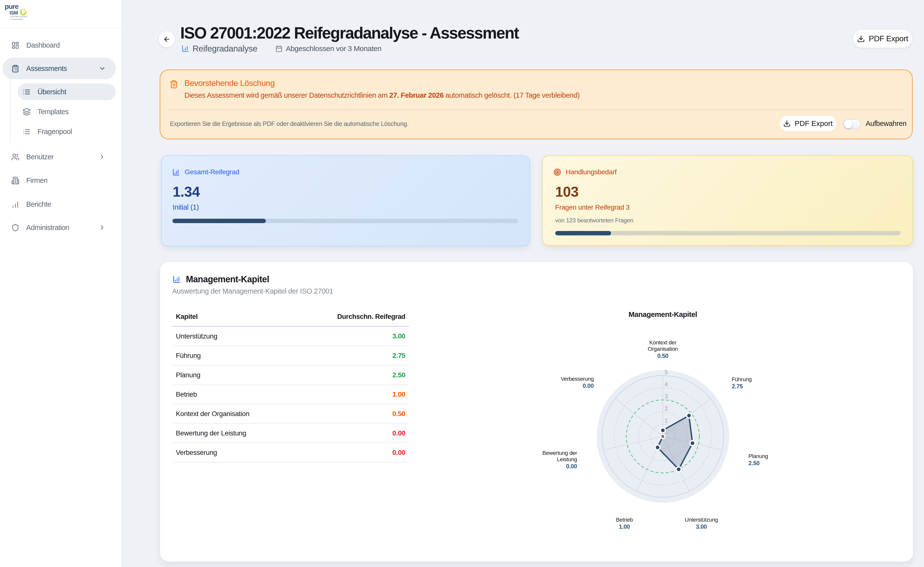 The width and height of the screenshot is (924, 567). What do you see at coordinates (737, 386) in the screenshot?
I see `svg-text: 2.75` at bounding box center [737, 386].